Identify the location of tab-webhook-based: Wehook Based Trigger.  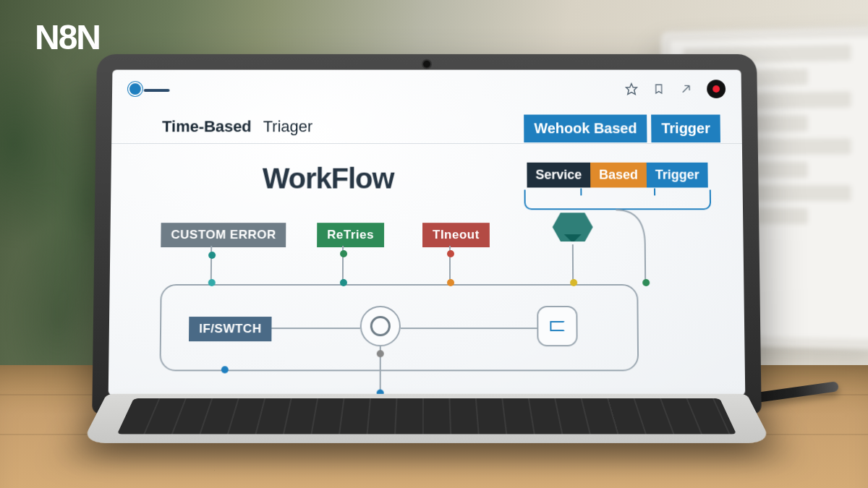
(622, 129).